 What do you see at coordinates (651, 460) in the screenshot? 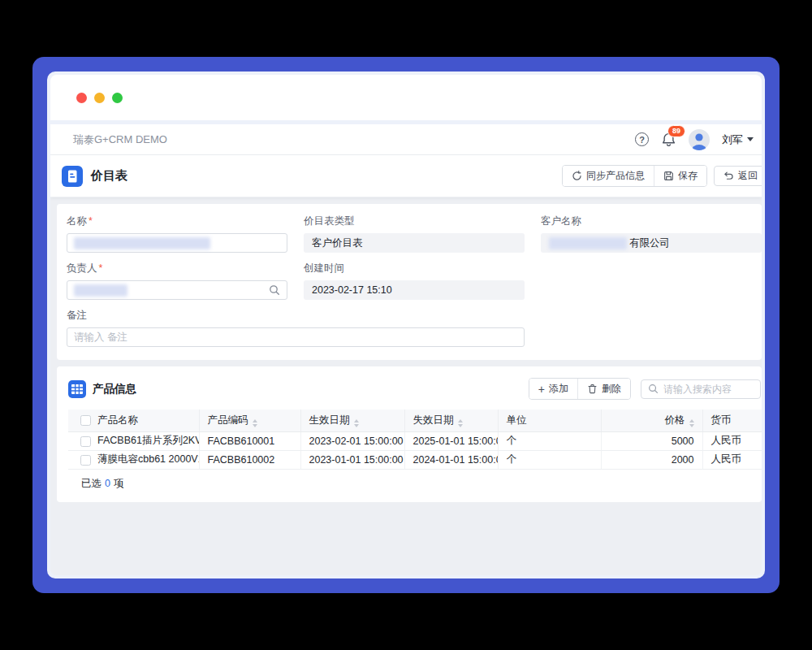
I see `cell-price: 2000` at bounding box center [651, 460].